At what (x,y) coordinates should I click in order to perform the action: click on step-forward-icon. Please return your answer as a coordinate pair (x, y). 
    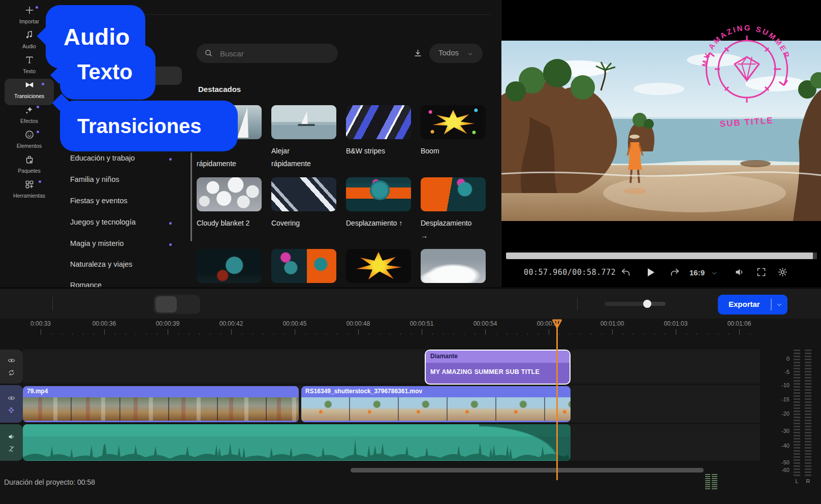
    Looking at the image, I should click on (675, 272).